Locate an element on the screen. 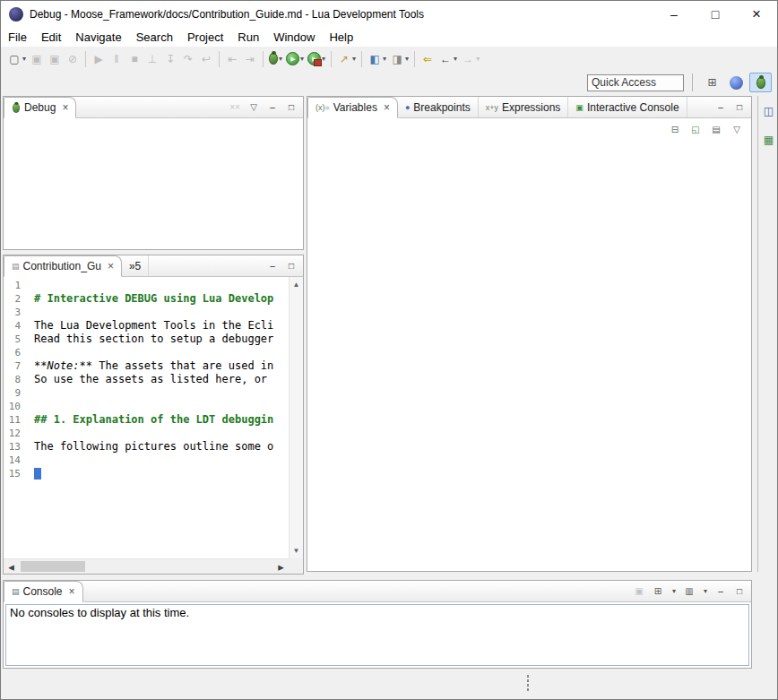  last-edit-location-button: ⇐ is located at coordinates (428, 59).